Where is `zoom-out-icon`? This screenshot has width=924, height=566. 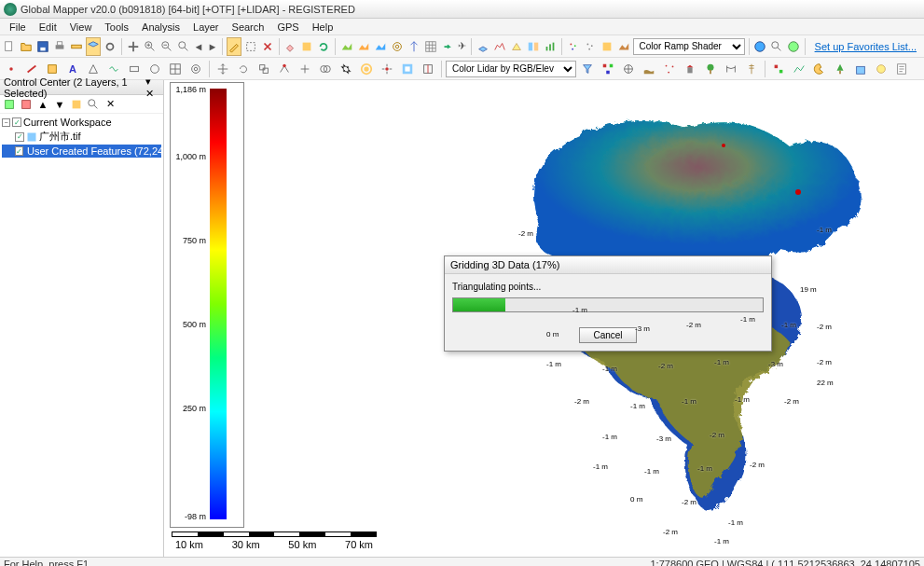
zoom-out-icon is located at coordinates (167, 47).